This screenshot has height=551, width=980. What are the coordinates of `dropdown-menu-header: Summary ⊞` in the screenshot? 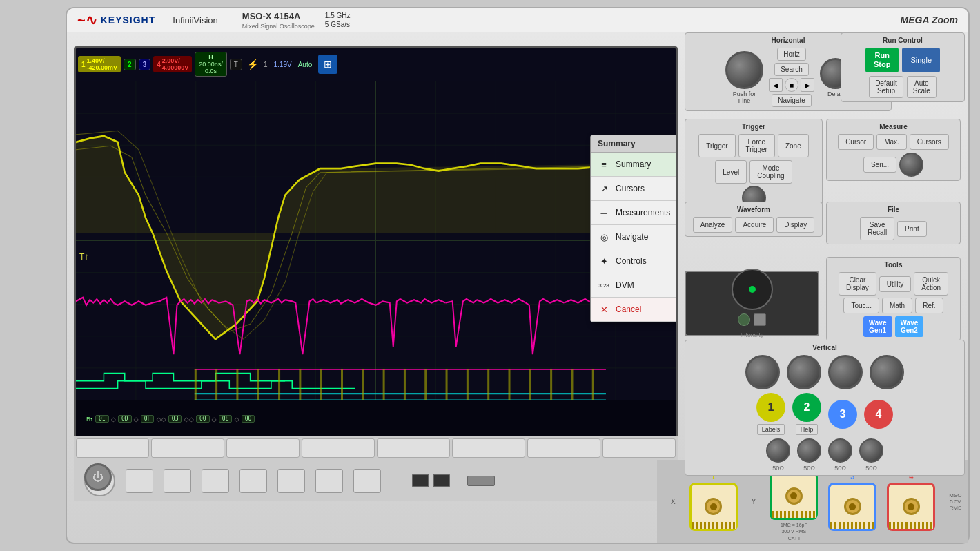 It's located at (634, 144).